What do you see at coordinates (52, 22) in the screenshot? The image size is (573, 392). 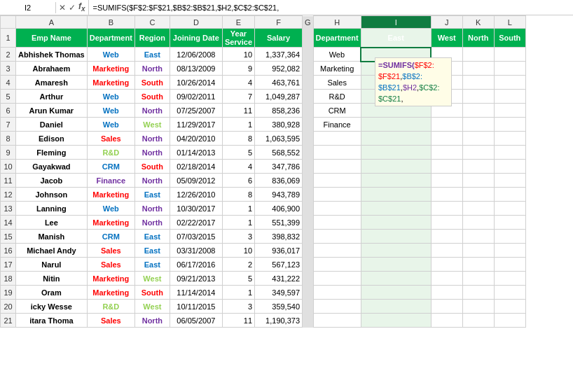 I see `col-header-a: A` at bounding box center [52, 22].